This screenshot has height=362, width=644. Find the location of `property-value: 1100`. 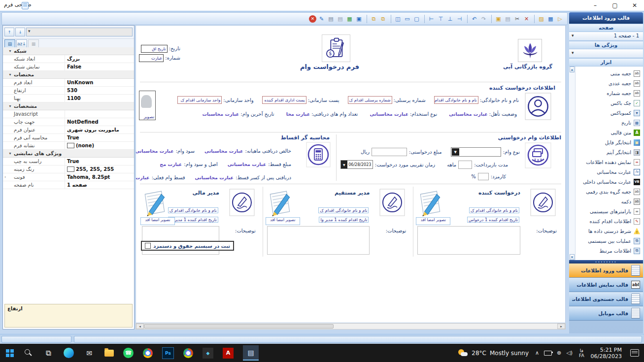

property-value: 1100 is located at coordinates (100, 99).